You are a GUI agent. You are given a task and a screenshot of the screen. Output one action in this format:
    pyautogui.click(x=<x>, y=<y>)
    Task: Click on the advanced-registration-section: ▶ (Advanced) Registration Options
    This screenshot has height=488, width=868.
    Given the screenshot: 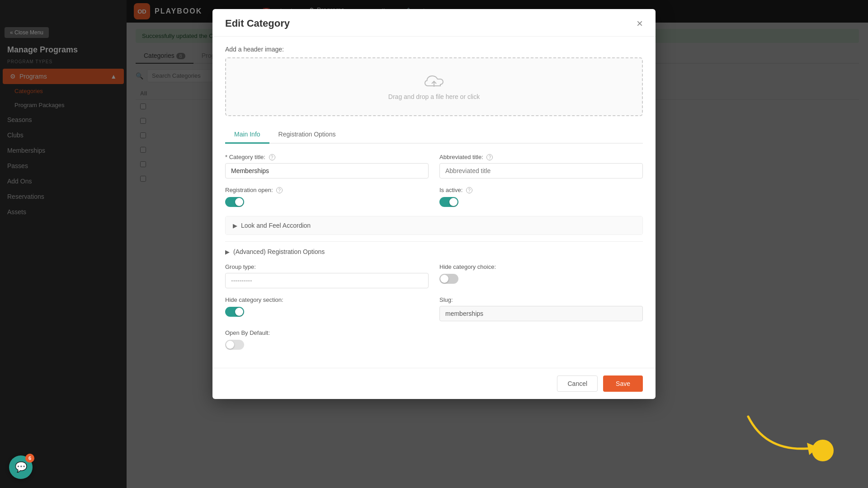 What is the action you would take?
    pyautogui.click(x=434, y=252)
    